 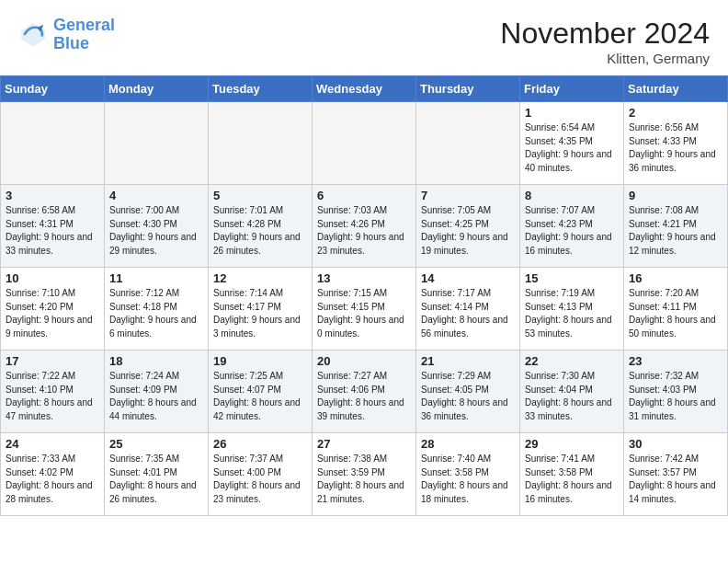 I want to click on day-number: 28, so click(x=468, y=443).